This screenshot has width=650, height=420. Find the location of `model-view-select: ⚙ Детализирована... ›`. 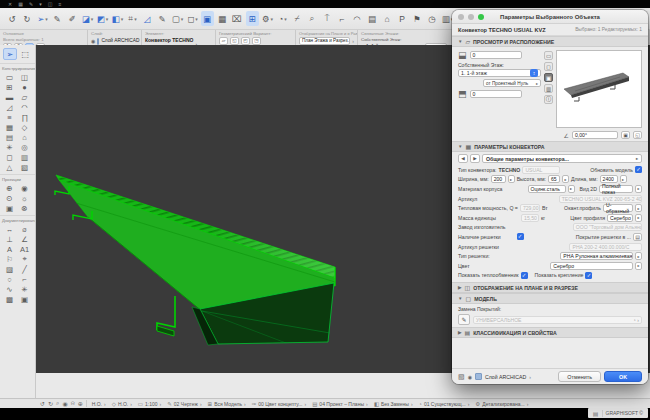

model-view-select: ⚙ Детализирована... › is located at coordinates (502, 404).